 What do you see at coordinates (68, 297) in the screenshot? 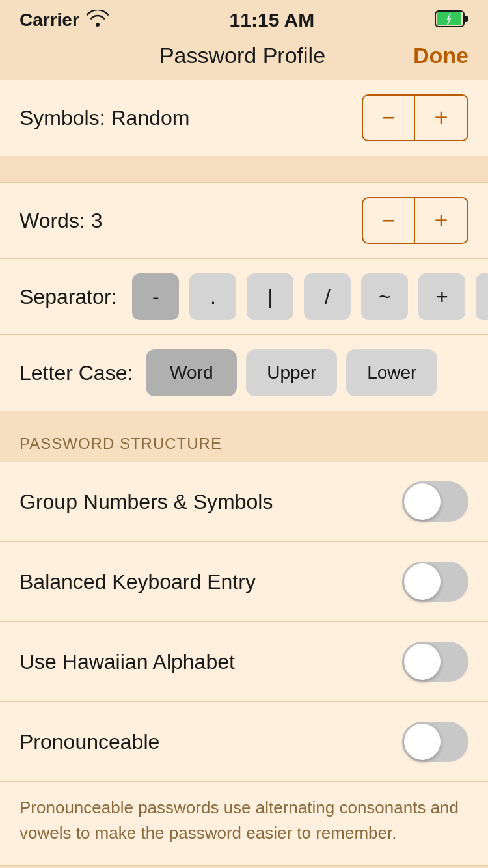
I see `separator-label: Separator:` at bounding box center [68, 297].